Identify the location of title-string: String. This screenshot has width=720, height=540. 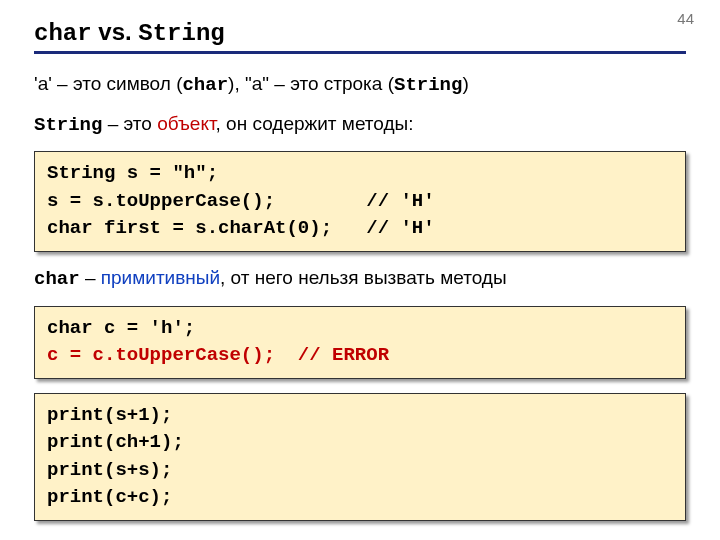
(181, 34).